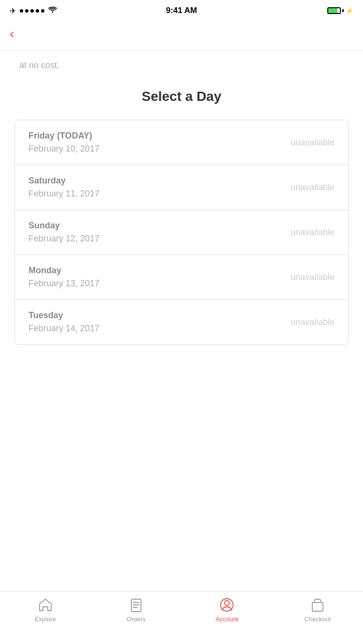 This screenshot has width=363, height=644. What do you see at coordinates (64, 270) in the screenshot?
I see `date-day: Monday` at bounding box center [64, 270].